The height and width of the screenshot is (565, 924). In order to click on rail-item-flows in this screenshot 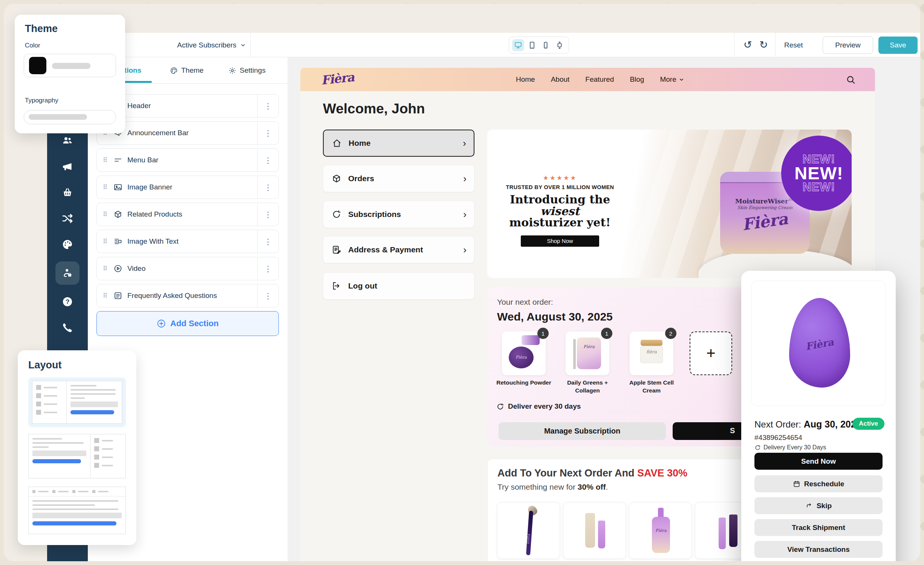, I will do `click(67, 218)`.